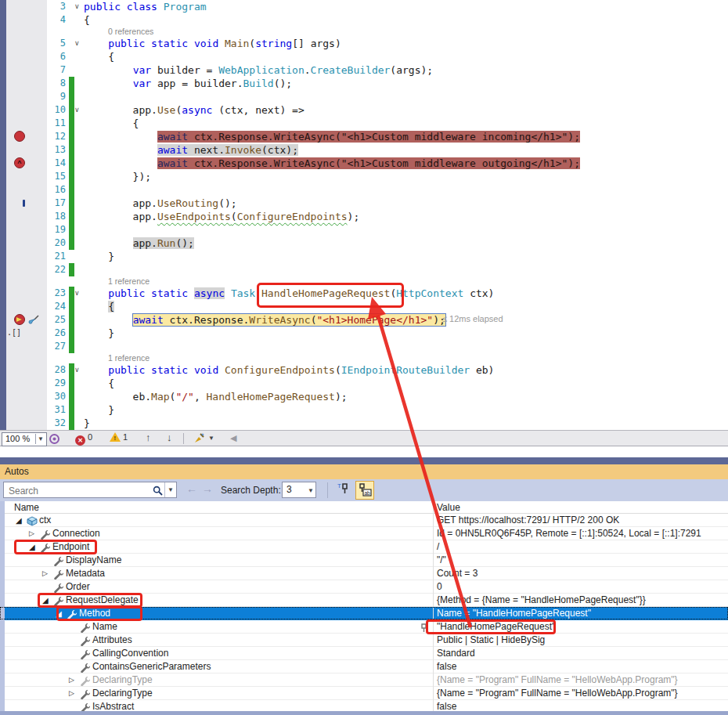 The image size is (728, 715). Describe the element at coordinates (364, 410) in the screenshot. I see `code-line-31: 31 }` at that location.